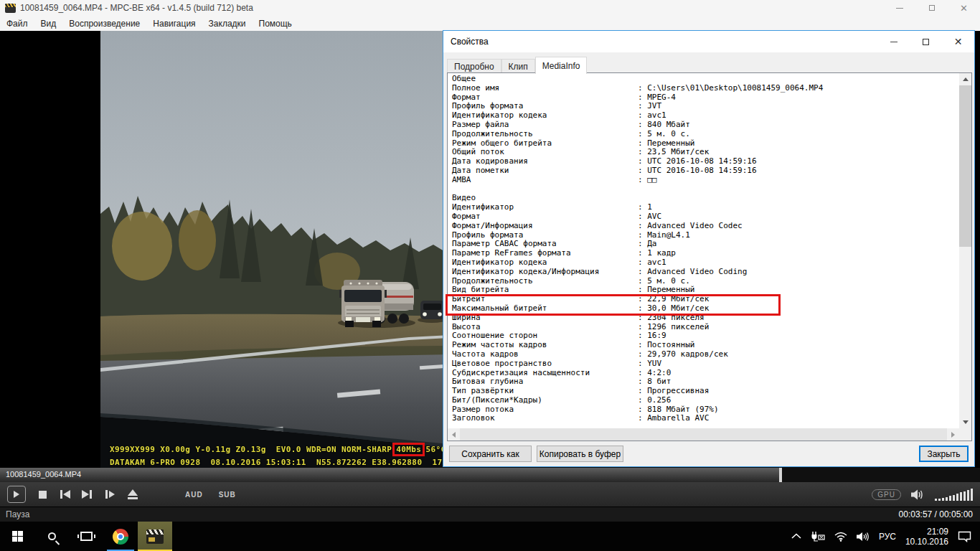  I want to click on mediainfo-row: Частота кадров: 29,970 кадров/сек, so click(706, 354).